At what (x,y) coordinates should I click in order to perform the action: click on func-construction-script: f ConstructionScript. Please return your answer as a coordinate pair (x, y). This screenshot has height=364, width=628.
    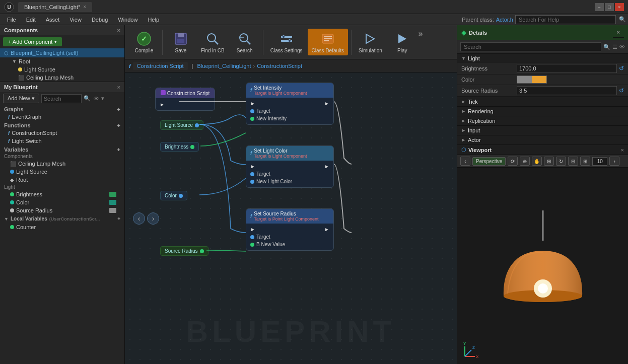
    Looking at the image, I should click on (62, 133).